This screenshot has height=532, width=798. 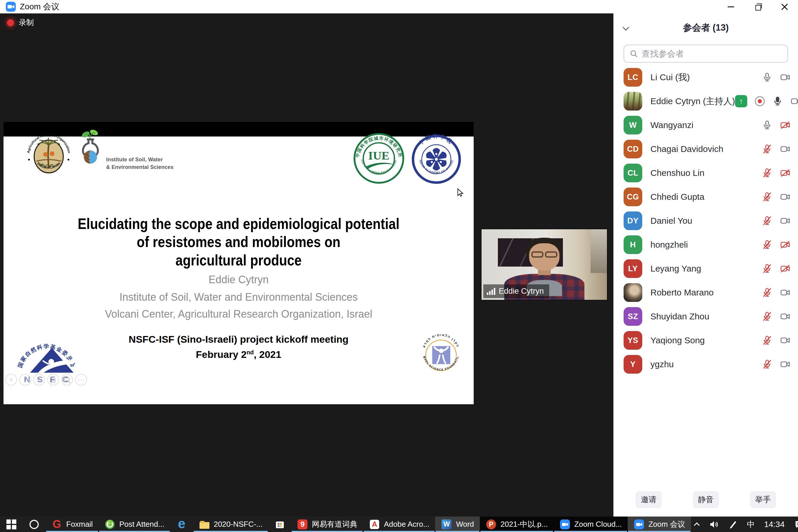 What do you see at coordinates (763, 500) in the screenshot?
I see `panel-footer-button: 举手` at bounding box center [763, 500].